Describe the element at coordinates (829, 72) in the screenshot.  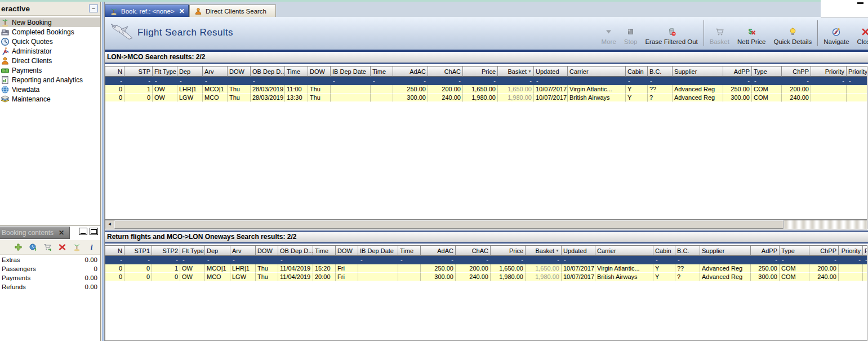
I see `column-header-priority: Priority` at that location.